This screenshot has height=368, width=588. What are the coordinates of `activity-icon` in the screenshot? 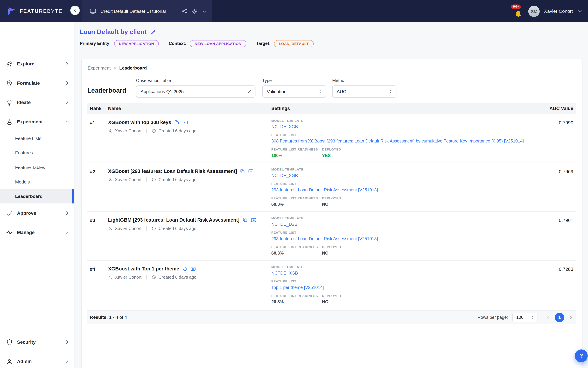 It's located at (9, 232).